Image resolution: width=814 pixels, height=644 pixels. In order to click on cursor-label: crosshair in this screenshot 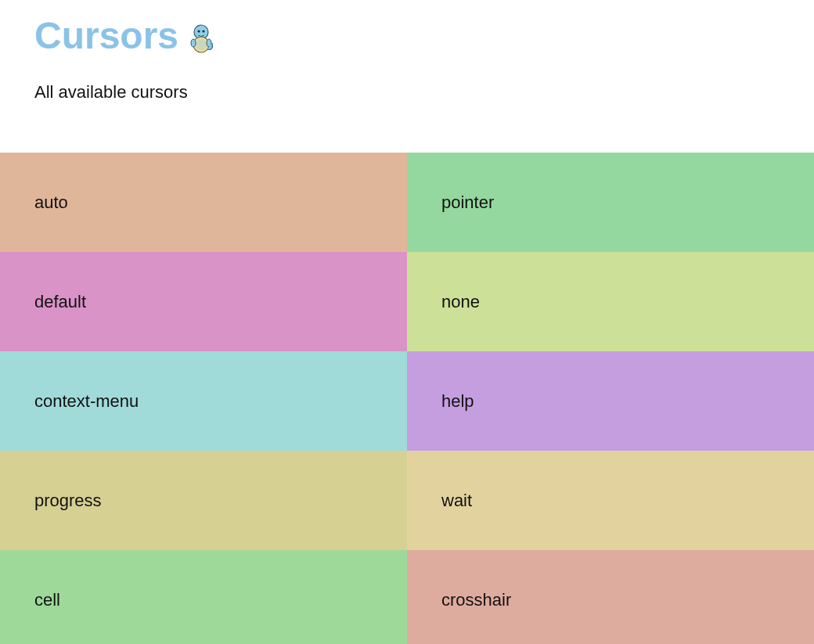, I will do `click(476, 600)`.